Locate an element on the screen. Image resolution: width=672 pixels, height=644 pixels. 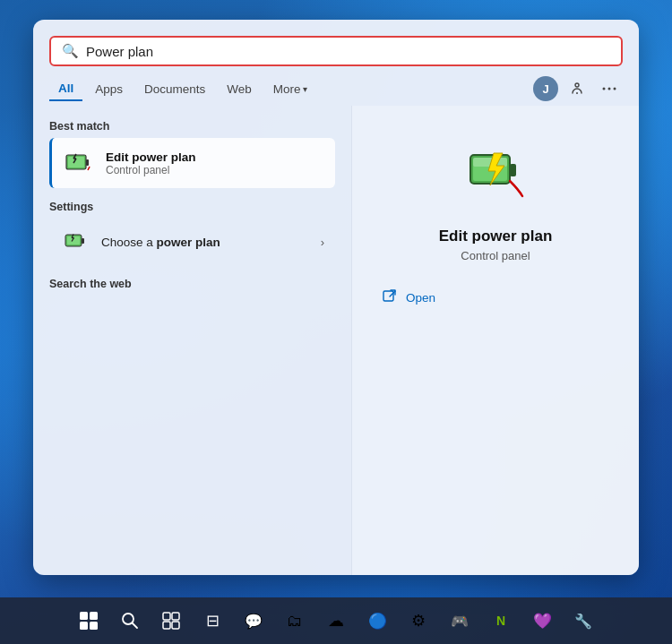
tab-more: More ▾ is located at coordinates (290, 90).